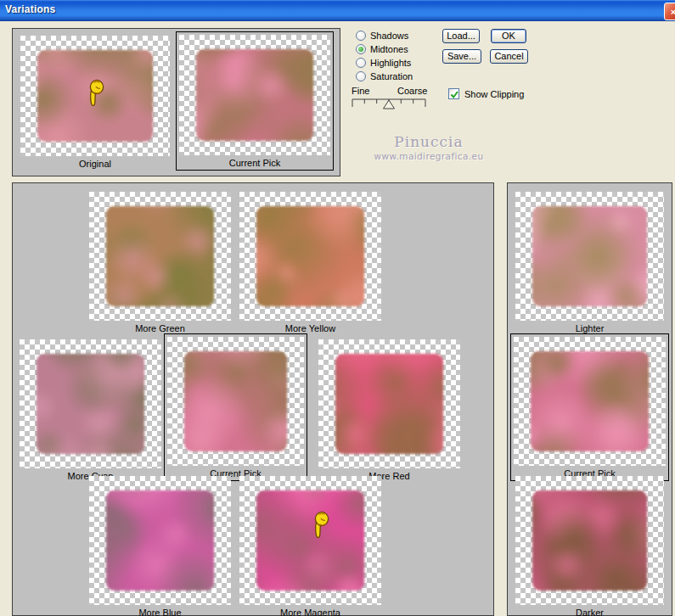  What do you see at coordinates (311, 612) in the screenshot?
I see `swatch-label: More Magenta` at bounding box center [311, 612].